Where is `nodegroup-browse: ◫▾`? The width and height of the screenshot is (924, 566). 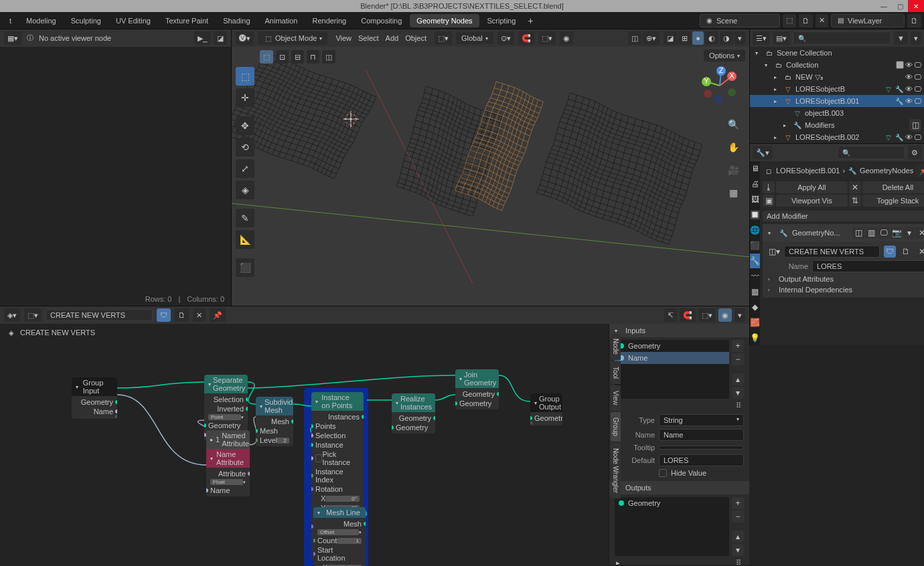
nodegroup-browse: ◫▾ is located at coordinates (774, 252).